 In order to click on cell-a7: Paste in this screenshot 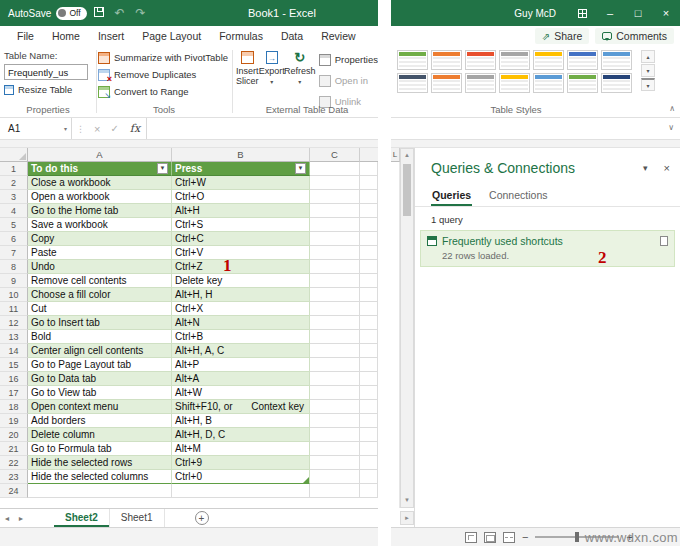, I will do `click(100, 253)`.